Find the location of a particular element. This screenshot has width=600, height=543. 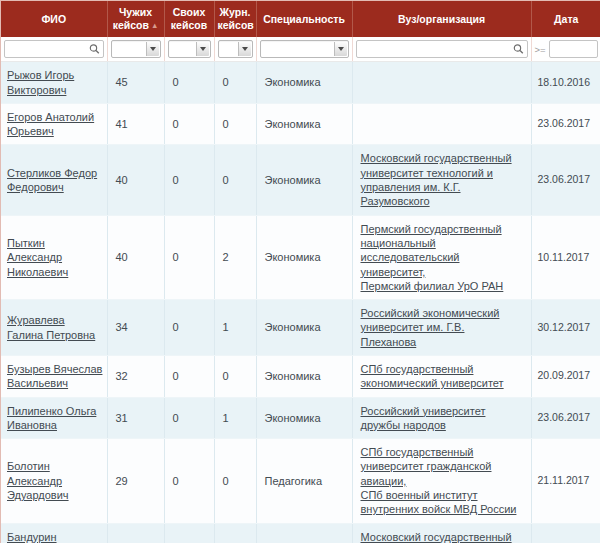

header-row: ФИО Чужих кейсов▲ Своих кейсов Журн. кей… is located at coordinates (300, 19).